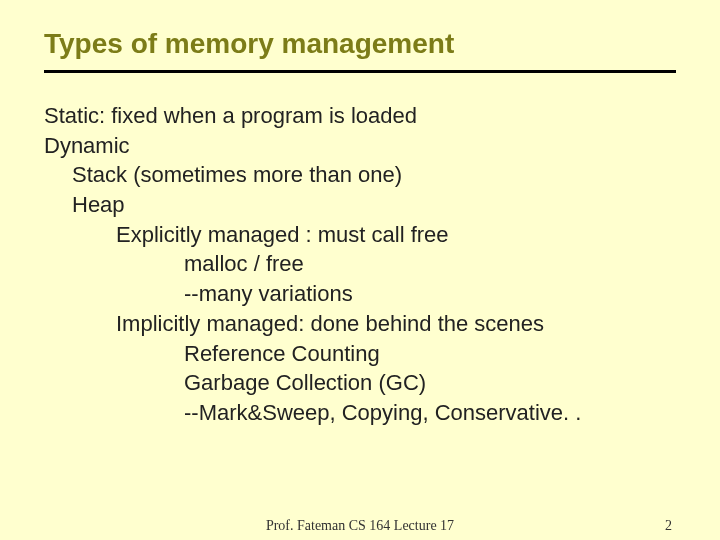  I want to click on footer-page-number: 2, so click(668, 526).